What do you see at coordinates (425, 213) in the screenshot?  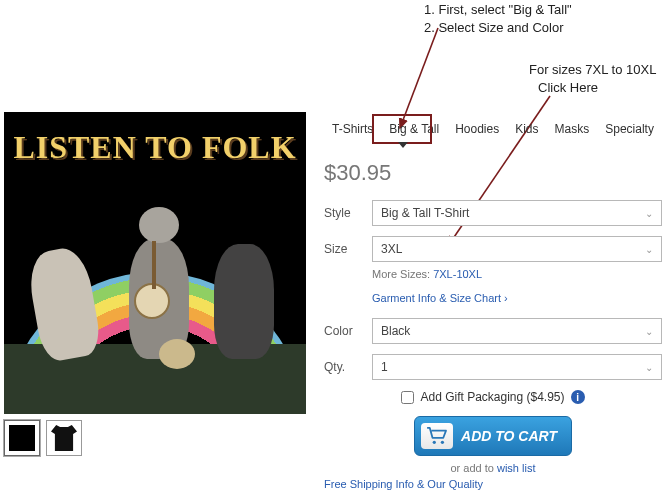 I see `style-value: Big & Tall T-Shirt` at bounding box center [425, 213].